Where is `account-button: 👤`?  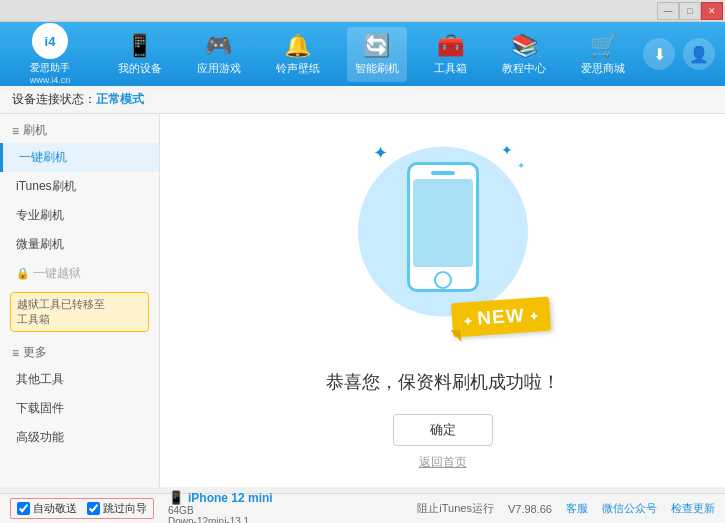
account-button: 👤 is located at coordinates (699, 54).